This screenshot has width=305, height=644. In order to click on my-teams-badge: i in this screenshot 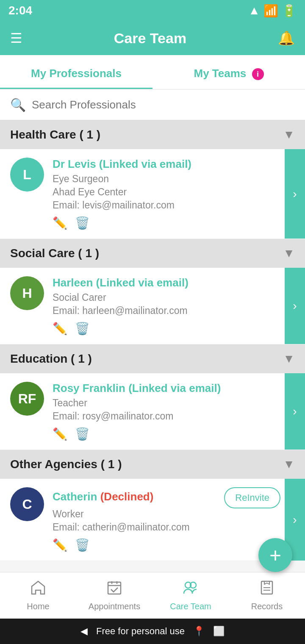, I will do `click(258, 74)`.